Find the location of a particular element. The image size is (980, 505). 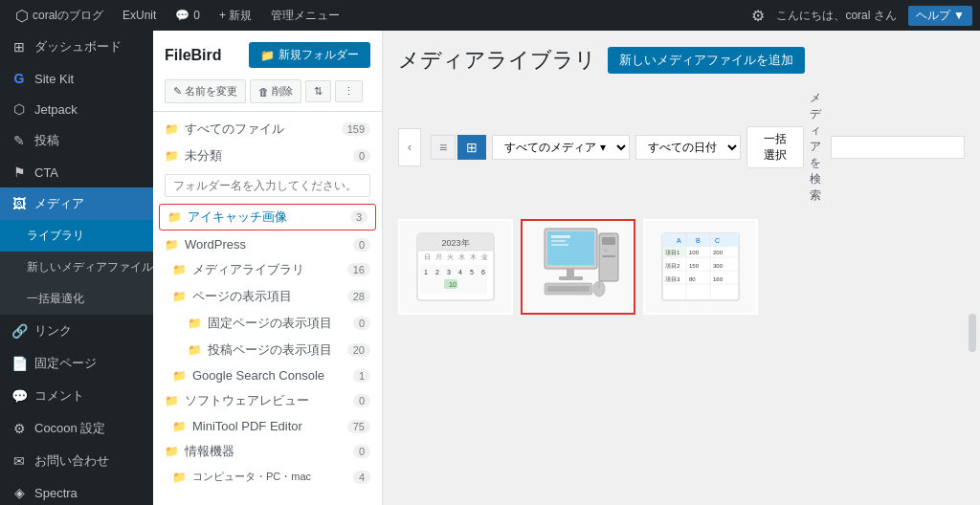

folder-item-post-page: 📁 投稿ページの表示項目 20 is located at coordinates (268, 350).